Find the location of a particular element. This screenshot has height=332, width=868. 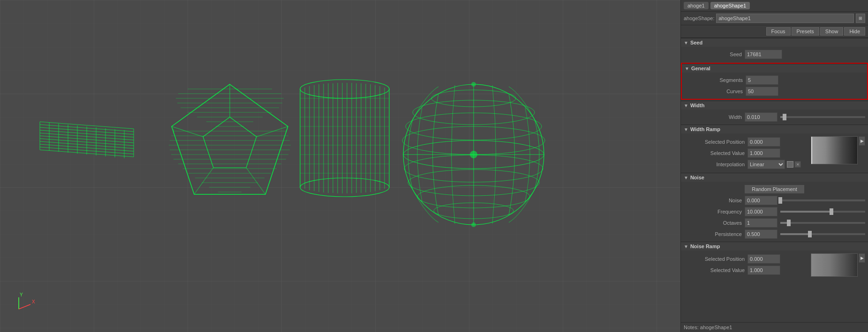

octaves-slider is located at coordinates (823, 223).